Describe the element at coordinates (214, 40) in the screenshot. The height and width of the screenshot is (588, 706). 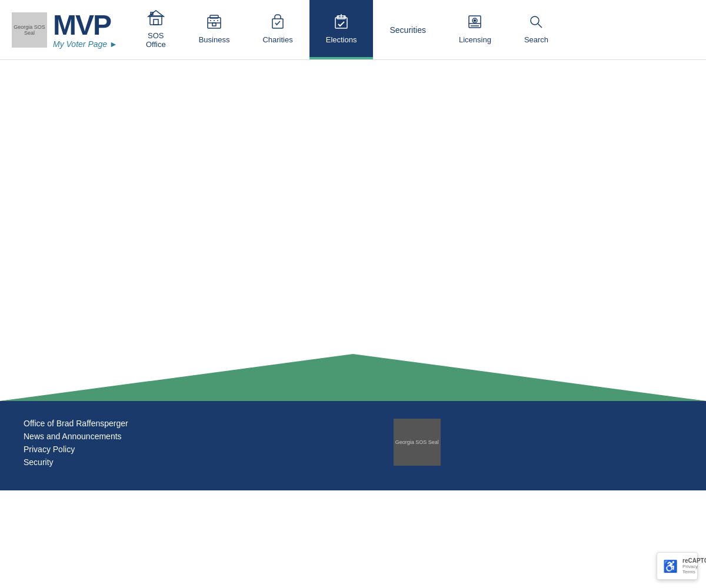
I see `nav-label-business: Business` at that location.